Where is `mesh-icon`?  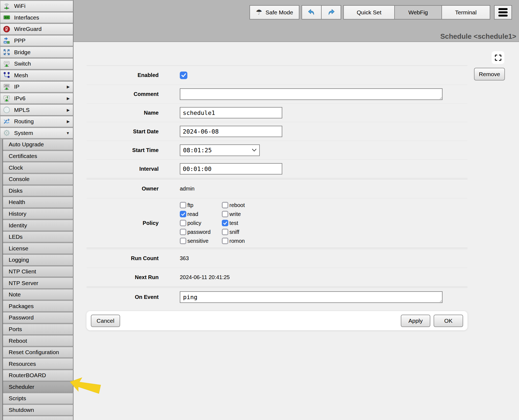 mesh-icon is located at coordinates (7, 75).